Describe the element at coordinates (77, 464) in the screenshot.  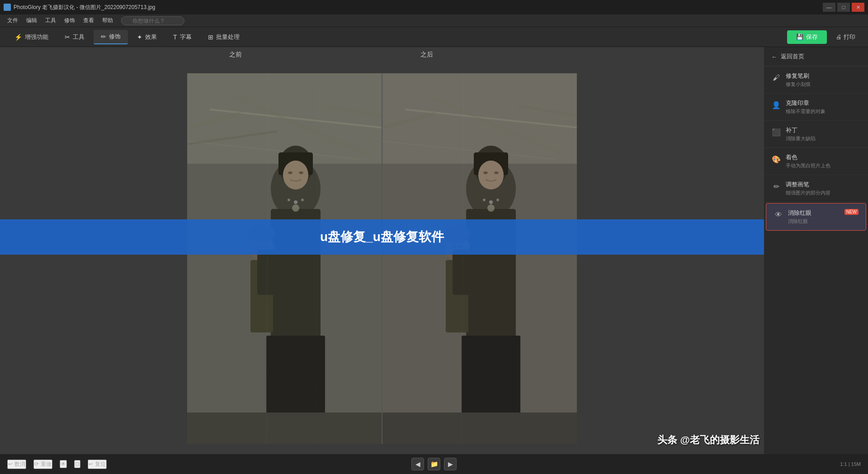
I see `compare-button: ⊡` at that location.